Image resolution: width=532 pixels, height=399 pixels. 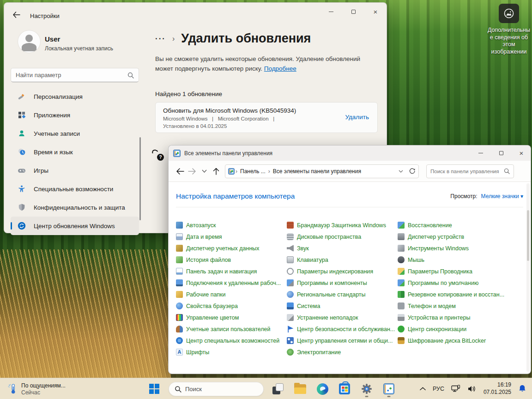 I want to click on cp-item: Брандмауэр Защитника Windows, so click(x=342, y=225).